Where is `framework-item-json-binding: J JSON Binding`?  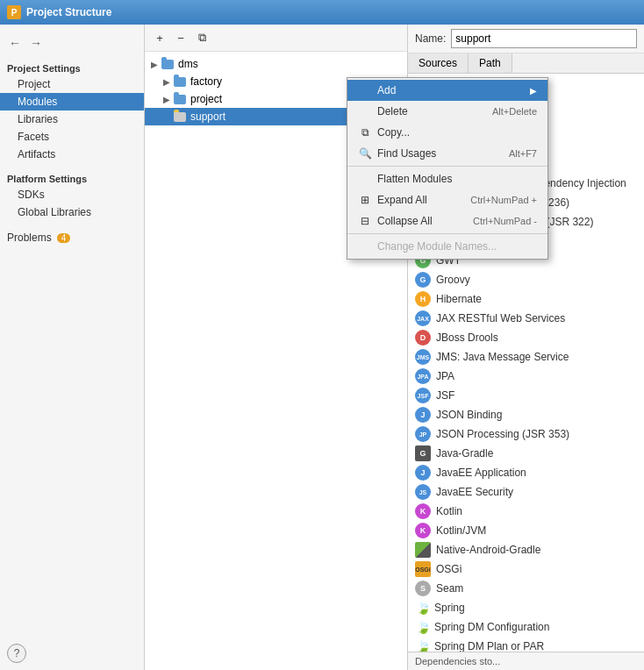
framework-item-json-binding: J JSON Binding is located at coordinates (526, 415).